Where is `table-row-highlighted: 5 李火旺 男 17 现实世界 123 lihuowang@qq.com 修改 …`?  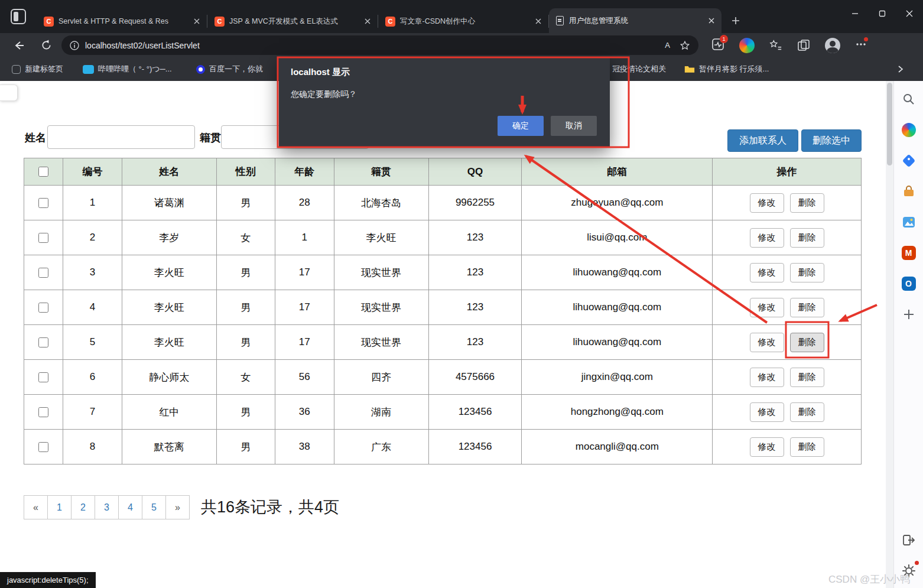 table-row-highlighted: 5 李火旺 男 17 现实世界 123 lihuowang@qq.com 修改 … is located at coordinates (443, 343).